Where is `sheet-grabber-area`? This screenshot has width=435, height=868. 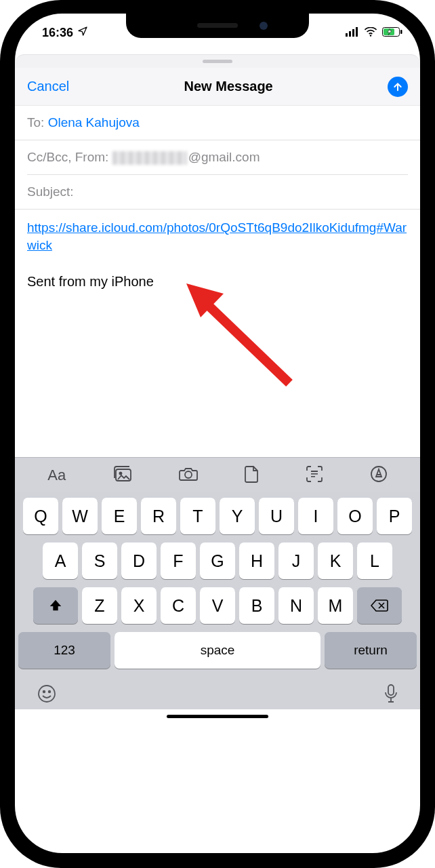 sheet-grabber-area is located at coordinates (218, 61).